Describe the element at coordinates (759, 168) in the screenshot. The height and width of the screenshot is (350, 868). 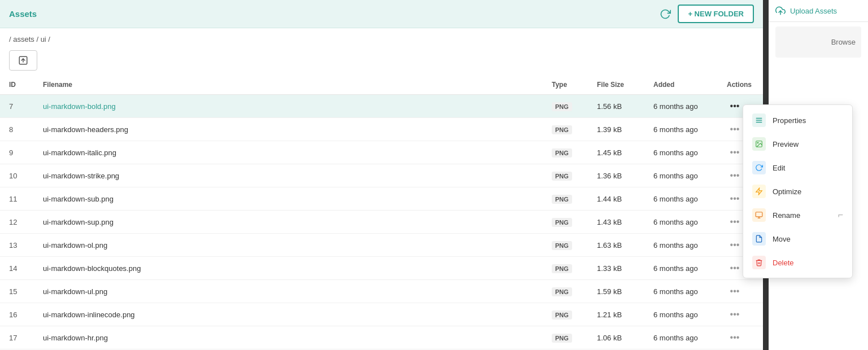
I see `context-icon-edit` at that location.